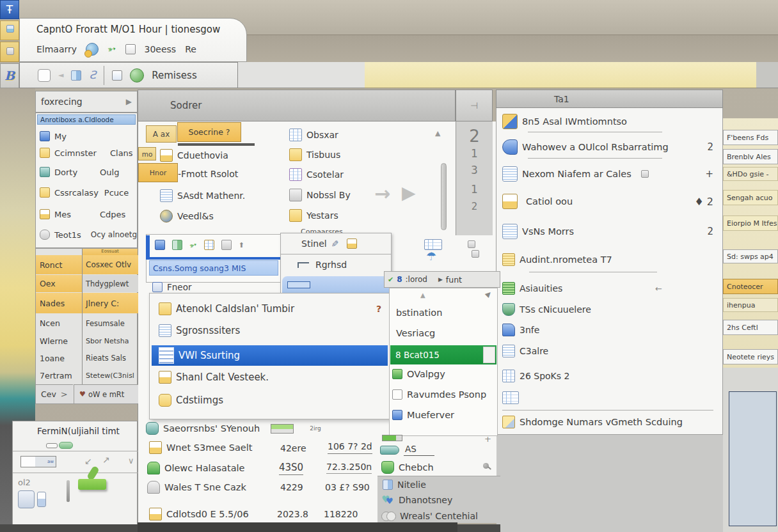 Image resolution: width=778 pixels, height=532 pixels. What do you see at coordinates (608, 174) in the screenshot?
I see `right-item: Nexom Niafem ar Cales +` at bounding box center [608, 174].